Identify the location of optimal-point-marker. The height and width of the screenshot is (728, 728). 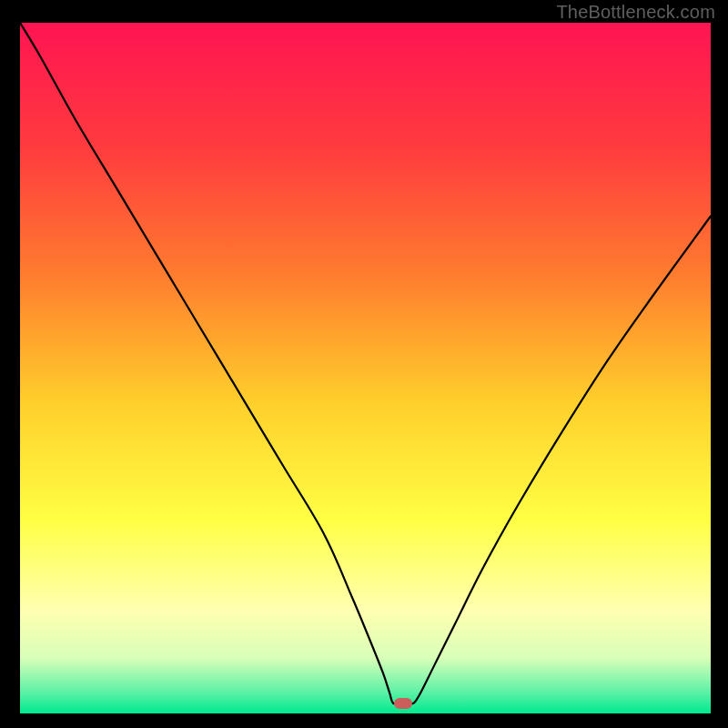
(403, 703).